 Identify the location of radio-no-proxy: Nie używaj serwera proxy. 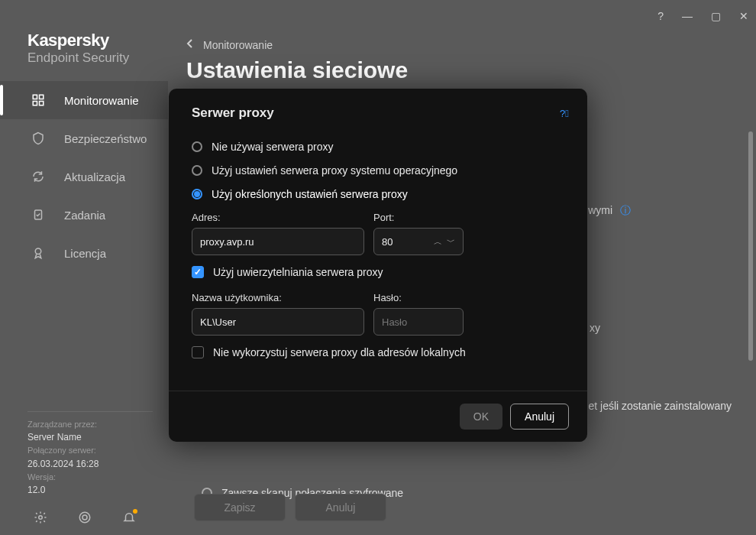
(378, 147).